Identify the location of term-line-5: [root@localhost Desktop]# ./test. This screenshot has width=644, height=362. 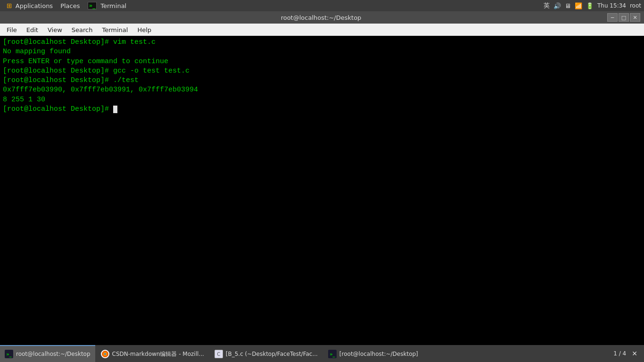
(322, 81).